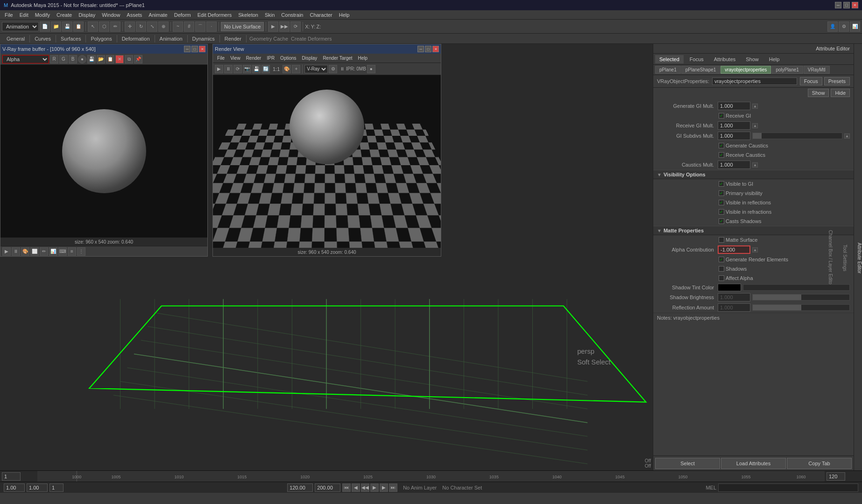 This screenshot has width=862, height=504. What do you see at coordinates (25, 252) in the screenshot?
I see `fb-bottom-btn-3: 🎨` at bounding box center [25, 252].